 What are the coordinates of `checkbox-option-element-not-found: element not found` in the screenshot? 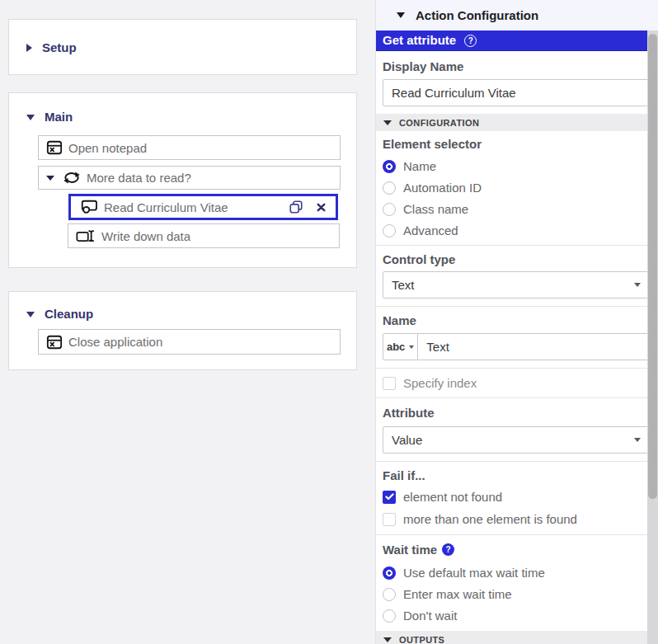 It's located at (517, 496).